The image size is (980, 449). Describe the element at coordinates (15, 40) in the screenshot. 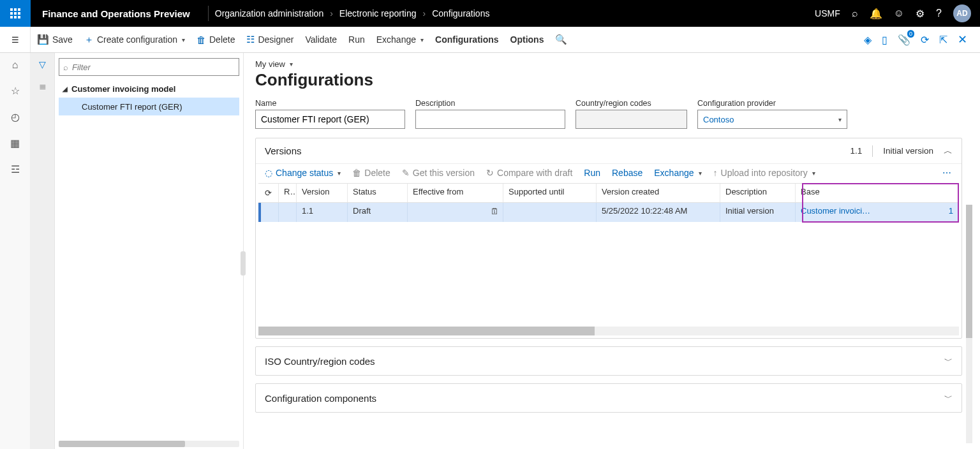

I see `nav-toggle: ☰` at that location.